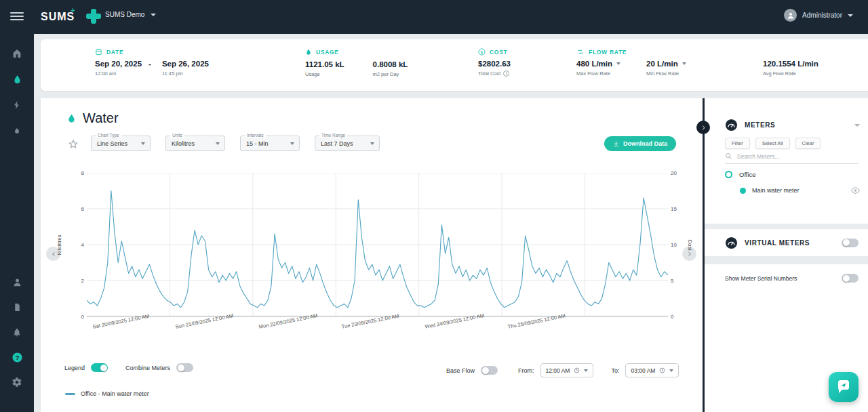 This screenshot has width=868, height=412. What do you see at coordinates (73, 144) in the screenshot?
I see `star-icon` at bounding box center [73, 144].